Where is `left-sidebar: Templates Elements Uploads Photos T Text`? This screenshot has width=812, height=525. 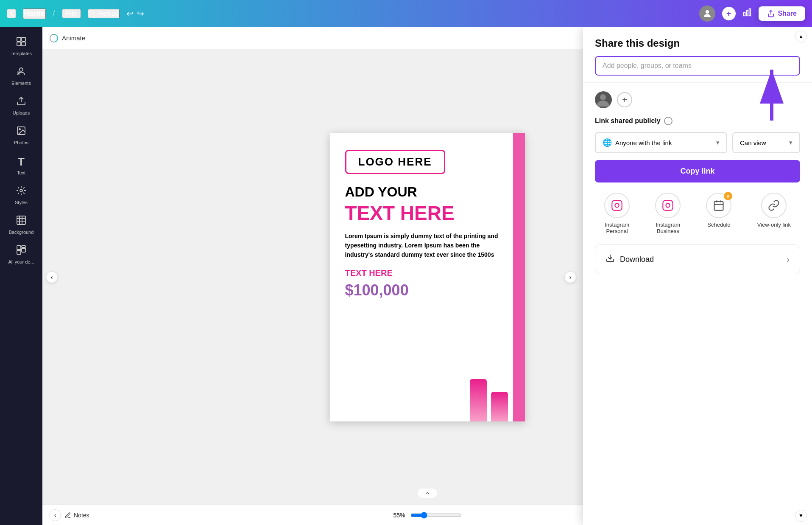
left-sidebar: Templates Elements Uploads Photos T Text is located at coordinates (21, 276).